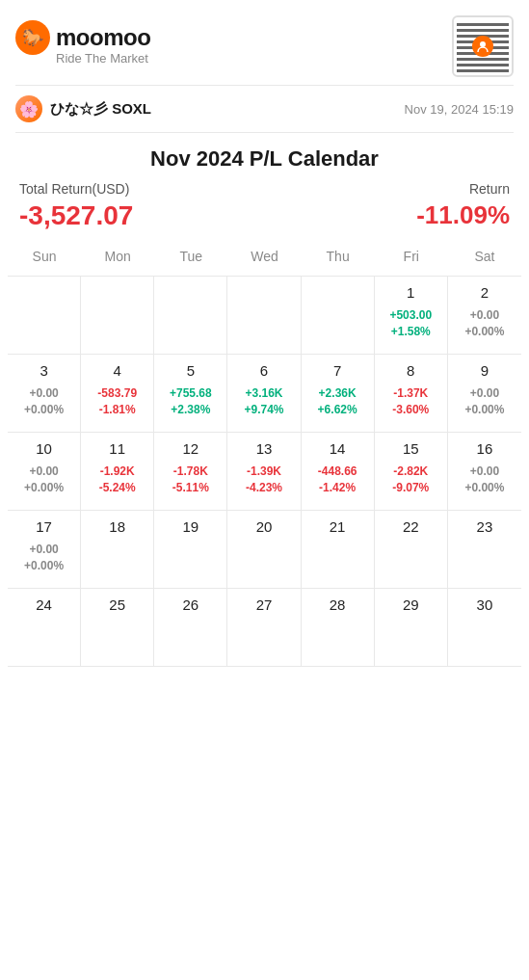  What do you see at coordinates (264, 109) in the screenshot?
I see `user-bar: 🌸 ひな☆彡 SOXL Nov 19, 2024 15:19` at bounding box center [264, 109].